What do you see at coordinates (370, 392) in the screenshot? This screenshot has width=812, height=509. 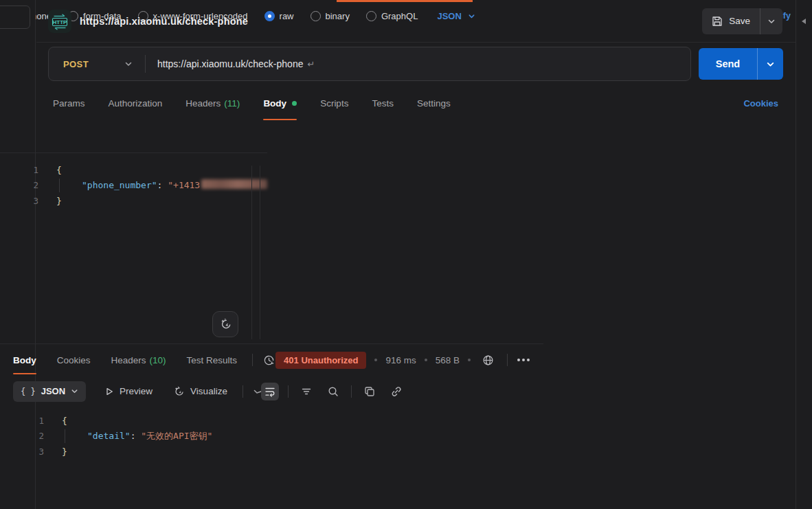 I see `copy-button` at bounding box center [370, 392].